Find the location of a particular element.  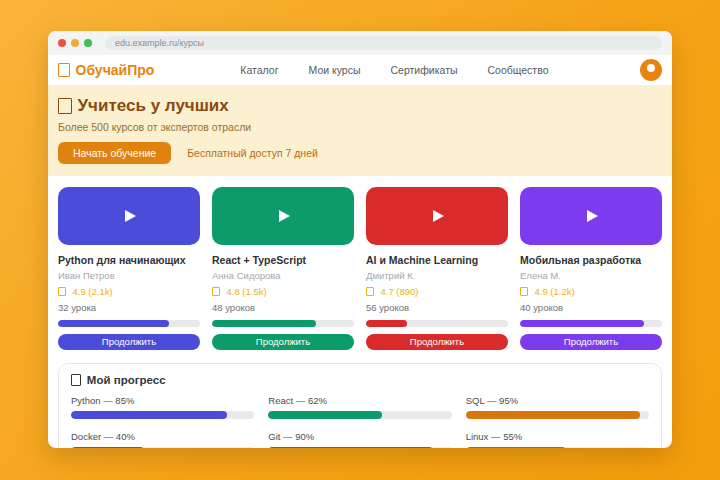

course-title: React + TypeScript is located at coordinates (283, 260).